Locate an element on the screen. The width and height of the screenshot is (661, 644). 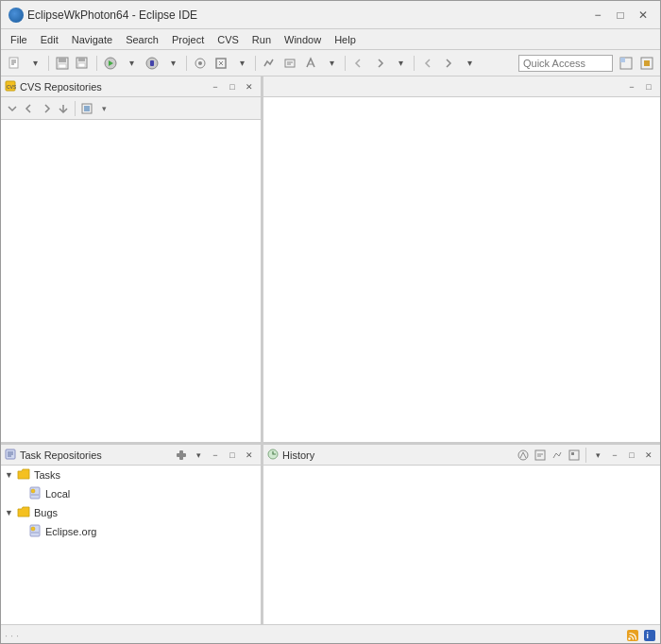
tree-item-local: ▶ Local is located at coordinates (130, 494).